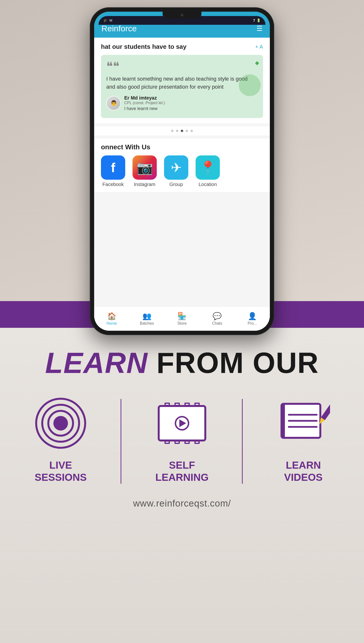  Describe the element at coordinates (182, 15) in the screenshot. I see `camera-dot` at that location.